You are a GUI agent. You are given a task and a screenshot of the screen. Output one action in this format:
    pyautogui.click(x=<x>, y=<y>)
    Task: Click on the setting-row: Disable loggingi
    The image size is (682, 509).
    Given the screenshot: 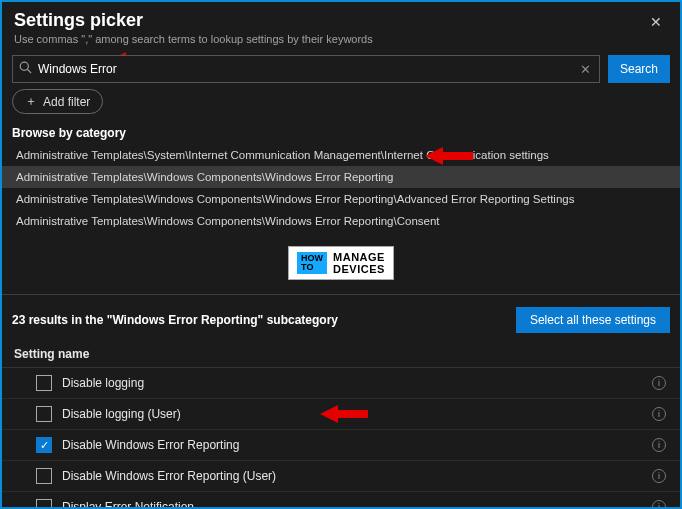 What is the action you would take?
    pyautogui.click(x=341, y=384)
    